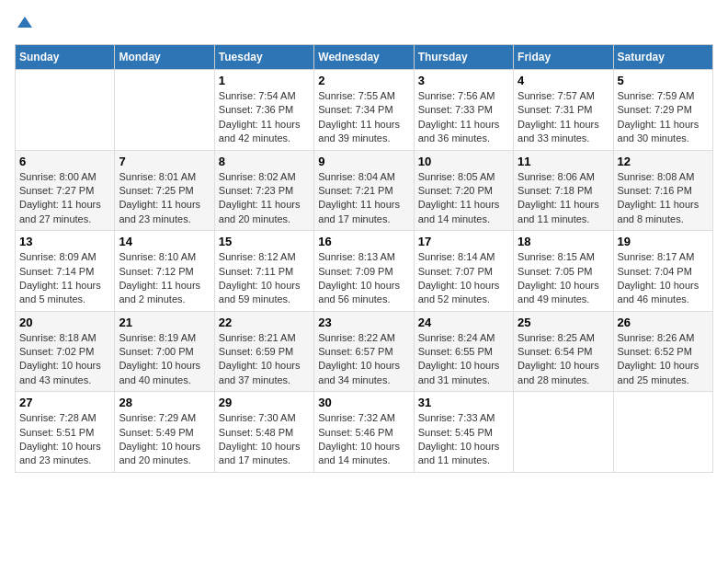 The image size is (728, 563). Describe the element at coordinates (165, 271) in the screenshot. I see `calendar-cell: 14 Sunrise: 8:10 AM Sunset: 7:12 PM Dayl…` at that location.